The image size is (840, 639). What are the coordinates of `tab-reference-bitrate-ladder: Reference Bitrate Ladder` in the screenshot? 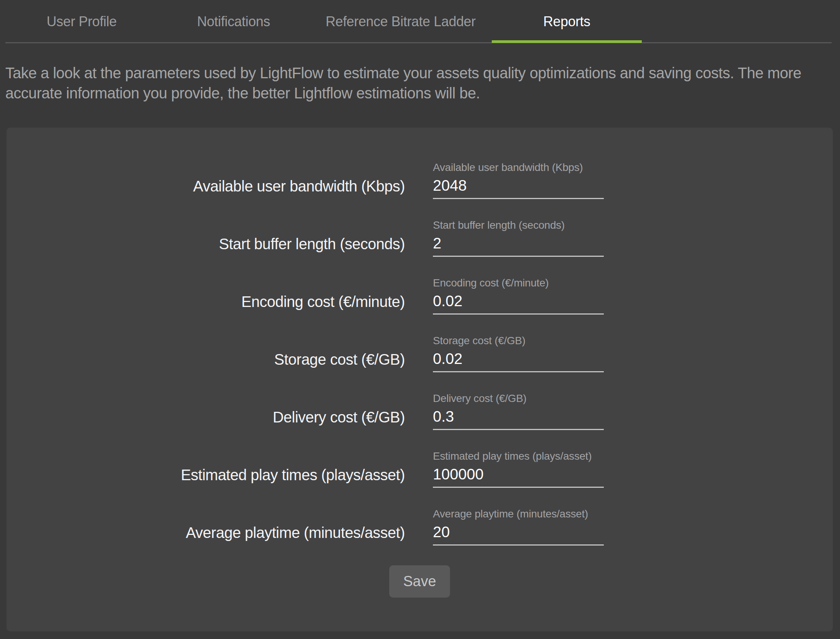 It's located at (401, 22).